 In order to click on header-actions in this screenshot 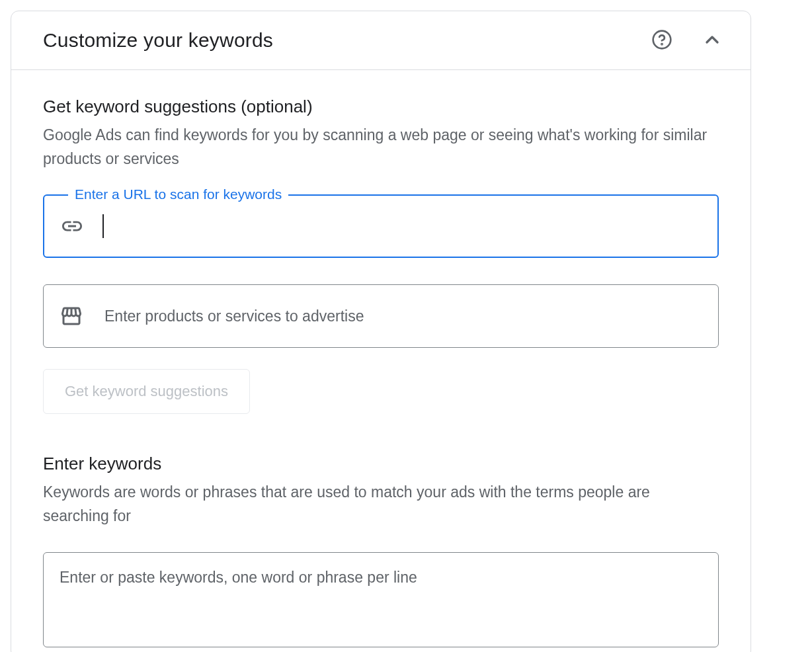, I will do `click(687, 40)`.